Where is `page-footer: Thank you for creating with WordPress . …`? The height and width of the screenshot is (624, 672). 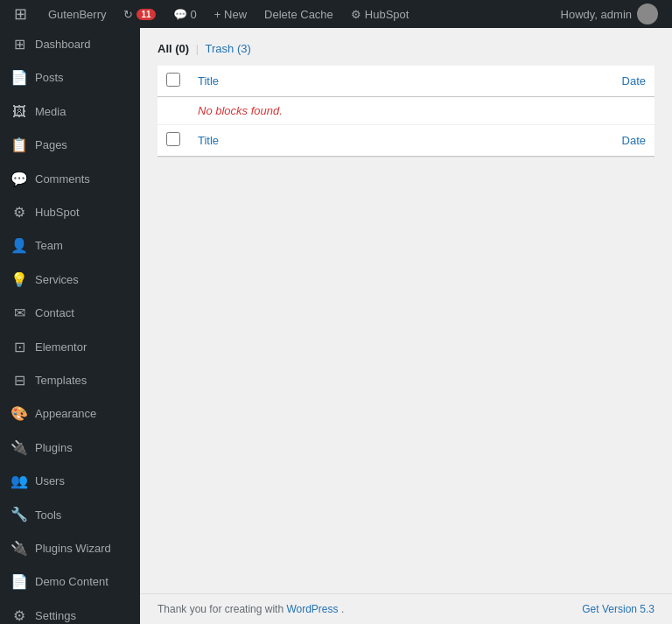
page-footer: Thank you for creating with WordPress . … is located at coordinates (406, 609).